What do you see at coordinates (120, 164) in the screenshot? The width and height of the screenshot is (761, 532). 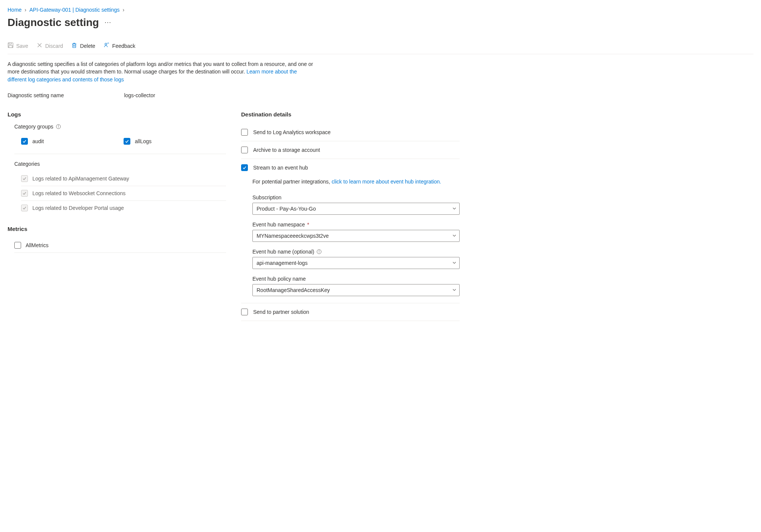 I see `categories-label: Categories` at bounding box center [120, 164].